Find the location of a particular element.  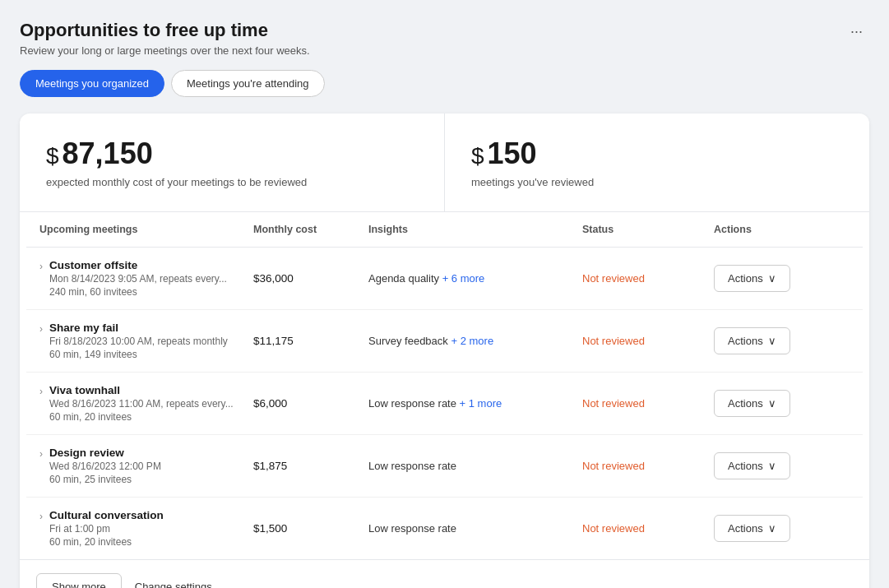

stat-reviewed: $150 meetings you've reviewed is located at coordinates (657, 163).